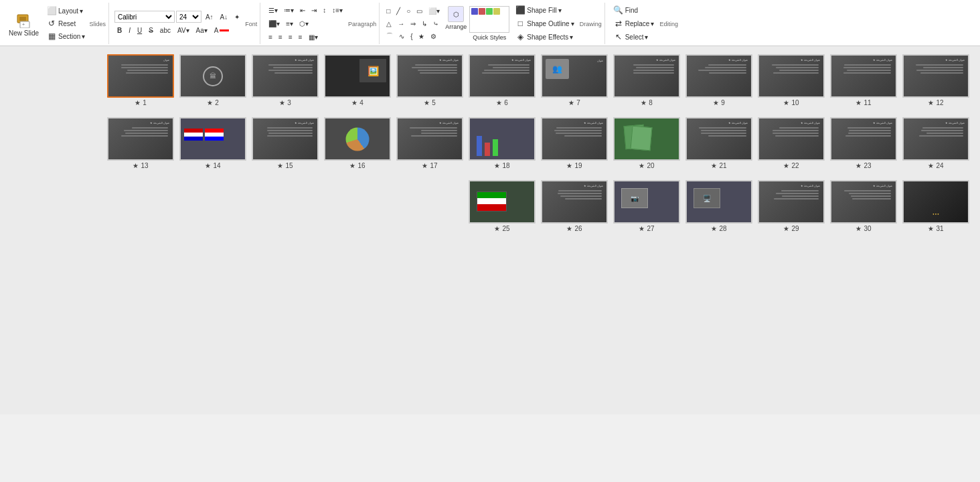 The image size is (980, 482). Describe the element at coordinates (502, 143) in the screenshot. I see `slide-item-18: ★18` at that location.